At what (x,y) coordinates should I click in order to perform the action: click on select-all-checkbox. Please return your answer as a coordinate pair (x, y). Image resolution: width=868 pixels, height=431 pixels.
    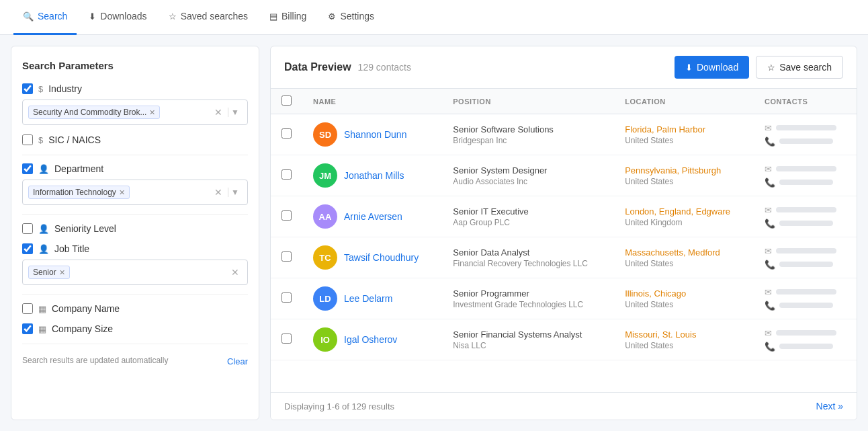
    Looking at the image, I should click on (286, 101).